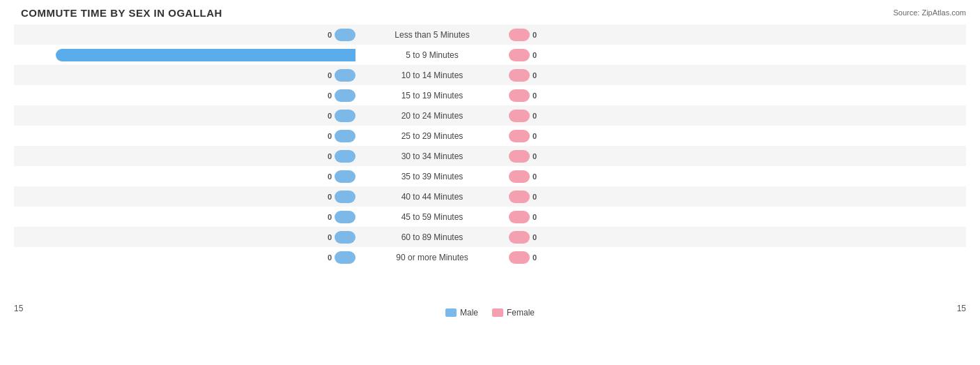 The height and width of the screenshot is (365, 980). Describe the element at coordinates (490, 216) in the screenshot. I see `chart-row: 045 to 59 Minutes0` at that location.